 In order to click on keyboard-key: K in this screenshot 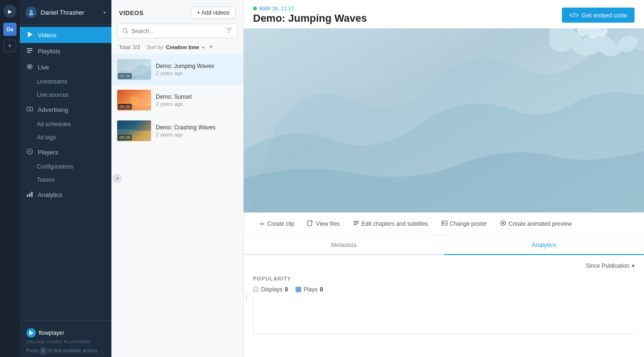, I will do `click(43, 351)`.